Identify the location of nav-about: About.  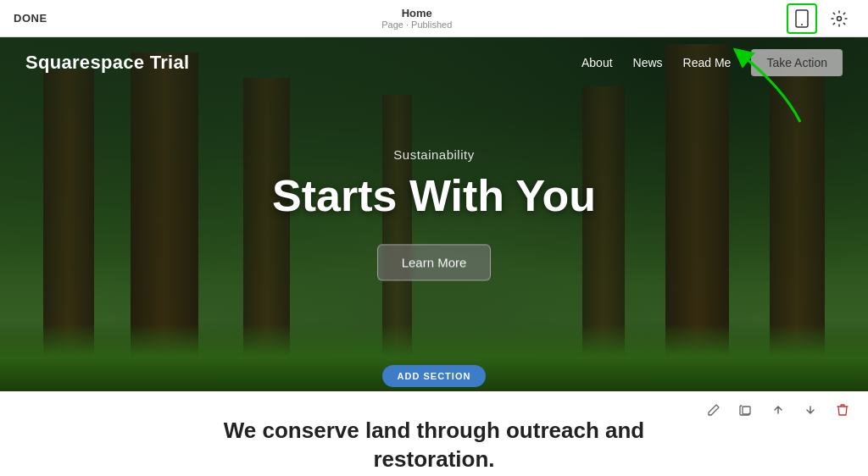
(597, 63).